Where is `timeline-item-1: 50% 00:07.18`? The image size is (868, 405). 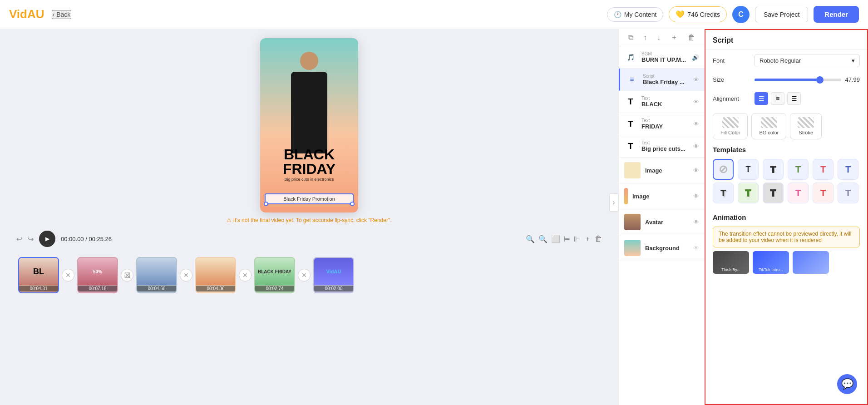 timeline-item-1: 50% 00:07.18 is located at coordinates (98, 275).